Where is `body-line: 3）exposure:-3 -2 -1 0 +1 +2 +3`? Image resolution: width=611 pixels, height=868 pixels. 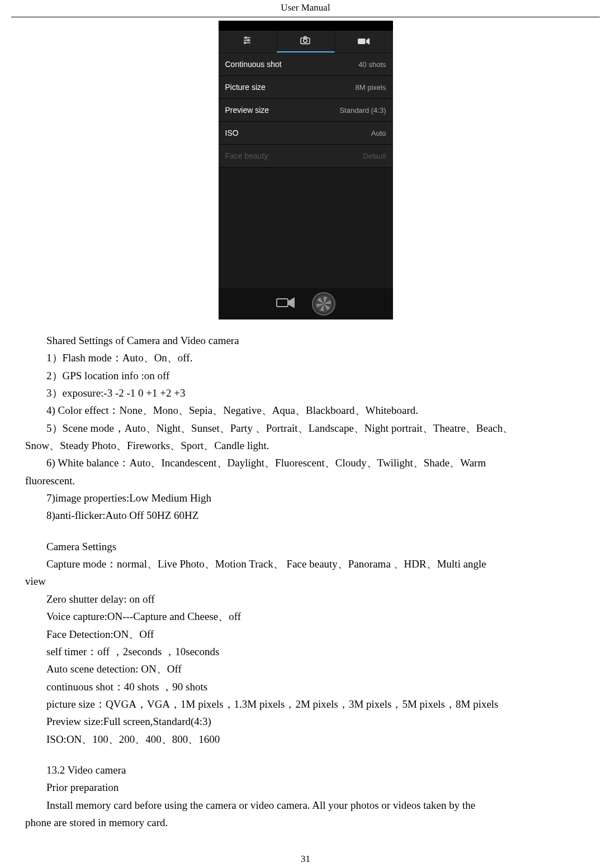 body-line: 3）exposure:-3 -2 -1 0 +1 +2 +3 is located at coordinates (305, 393).